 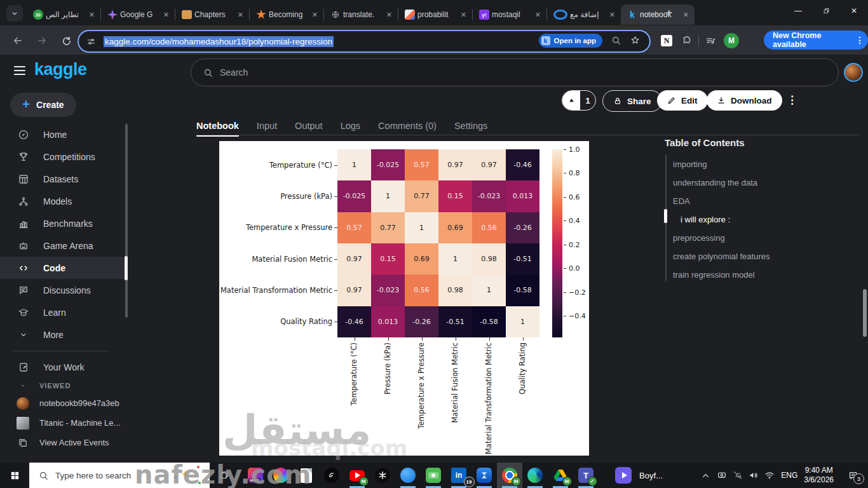 What do you see at coordinates (64, 386) in the screenshot?
I see `viewed-section-header: VIEWED` at bounding box center [64, 386].